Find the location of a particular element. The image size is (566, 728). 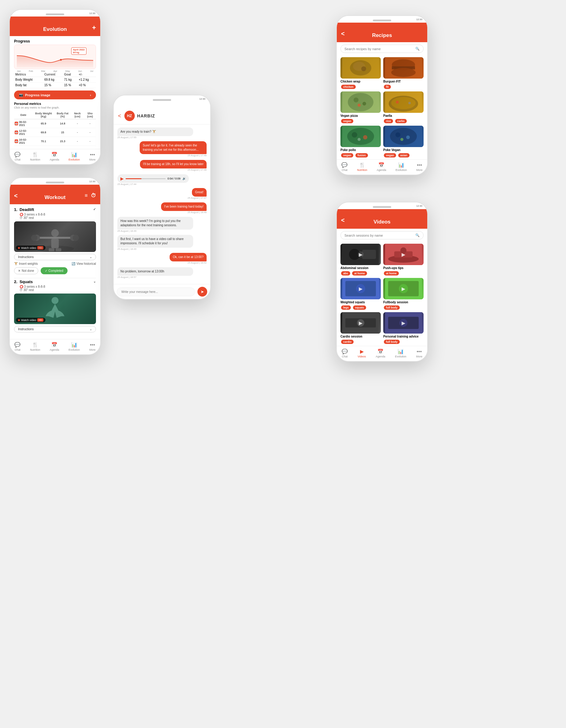

add-button: + is located at coordinates (94, 28).